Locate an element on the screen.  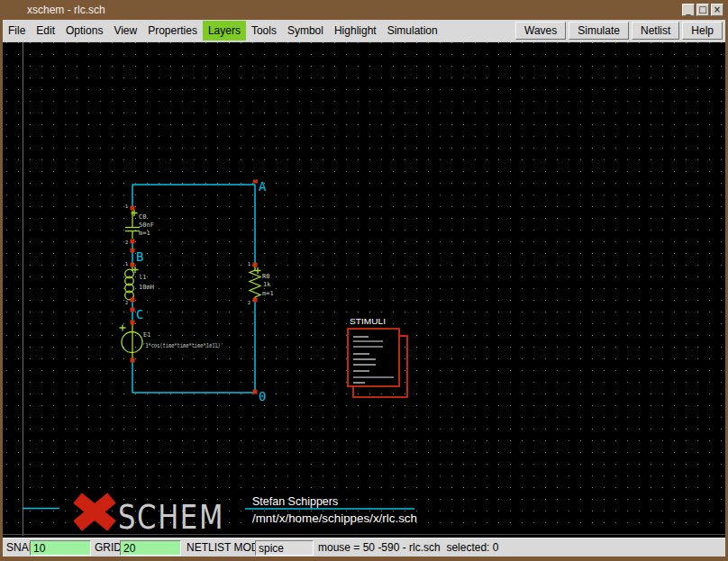
component-value: 50nF is located at coordinates (146, 225).